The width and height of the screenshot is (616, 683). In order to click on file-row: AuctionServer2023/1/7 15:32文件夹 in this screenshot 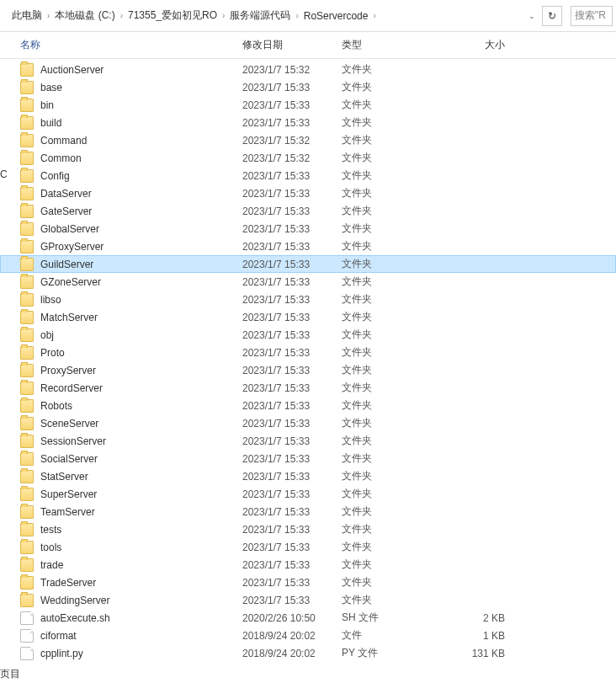, I will do `click(308, 69)`.